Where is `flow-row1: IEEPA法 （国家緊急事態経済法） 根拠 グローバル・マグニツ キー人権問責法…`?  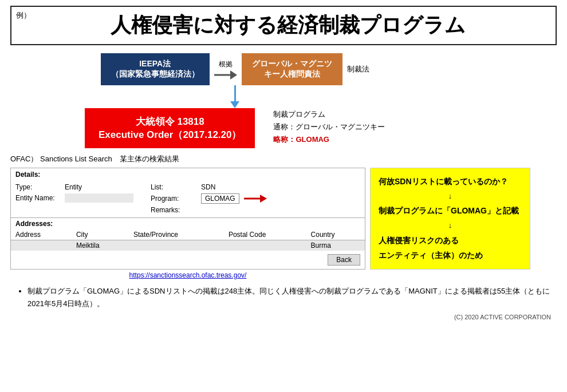 flow-row1: IEEPA法 （国家緊急事態経済法） 根拠 グローバル・マグニツ キー人権問責法… is located at coordinates (235, 69).